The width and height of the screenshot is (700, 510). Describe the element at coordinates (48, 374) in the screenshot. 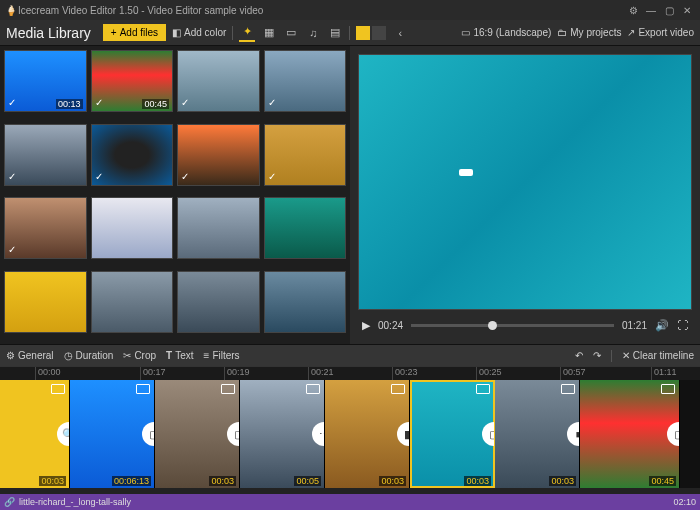

I see `ruler-tick: 00:00` at that location.